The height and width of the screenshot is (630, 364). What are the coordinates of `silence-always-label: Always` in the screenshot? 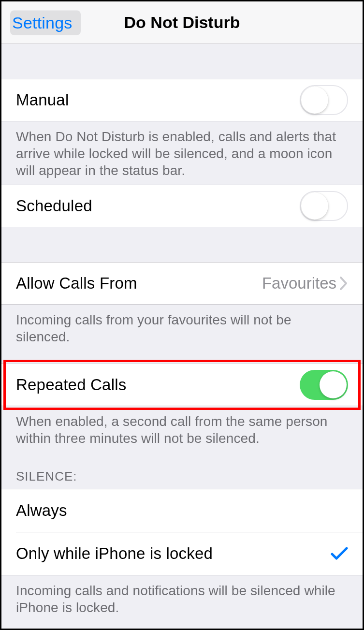 It's located at (42, 511).